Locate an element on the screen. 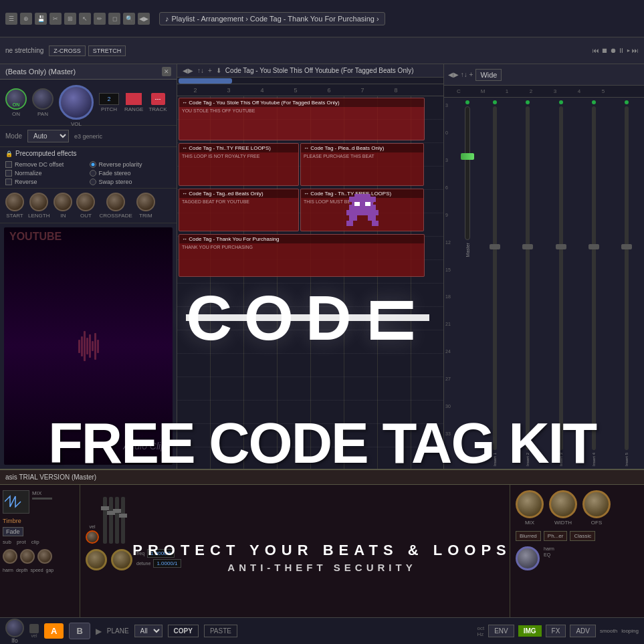 The width and height of the screenshot is (644, 644). insert-2-channel: Insert 2 is located at coordinates (527, 284).